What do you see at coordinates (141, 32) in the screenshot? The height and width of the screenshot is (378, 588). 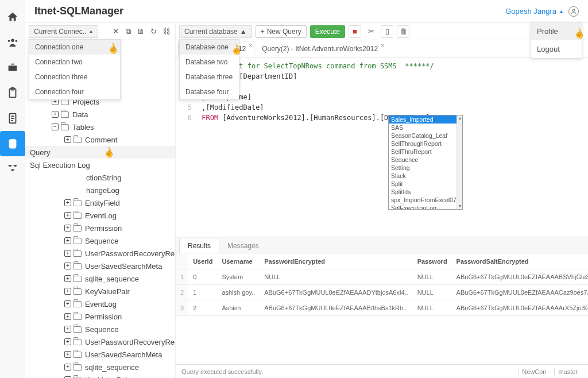 I see `save-icon: 🗎` at bounding box center [141, 32].